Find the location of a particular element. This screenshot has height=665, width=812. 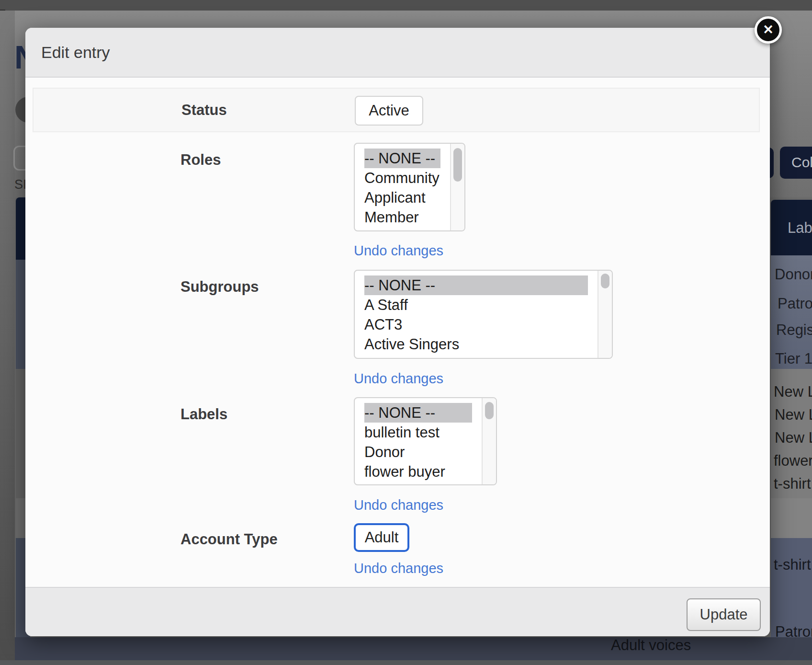

option-bulletin-test: bulletin test is located at coordinates (418, 432).